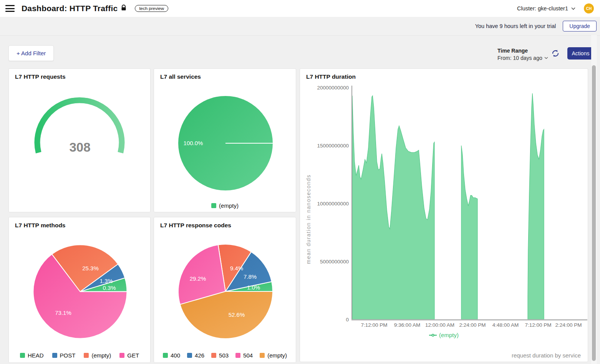 The image size is (600, 364). What do you see at coordinates (546, 8) in the screenshot?
I see `cluster-selector: Cluster: gke-cluster1` at bounding box center [546, 8].